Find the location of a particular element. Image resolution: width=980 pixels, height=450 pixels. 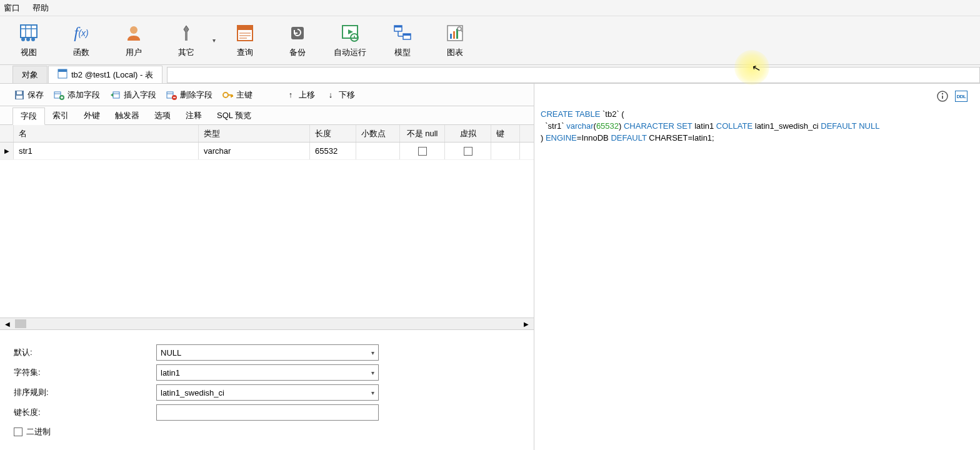

cell-name: str1 is located at coordinates (106, 151).